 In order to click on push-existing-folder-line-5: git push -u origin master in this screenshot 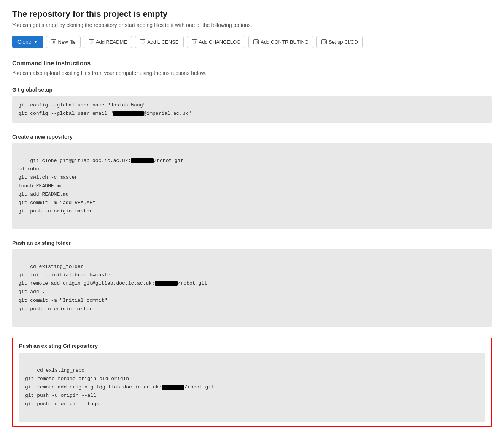, I will do `click(56, 309)`.